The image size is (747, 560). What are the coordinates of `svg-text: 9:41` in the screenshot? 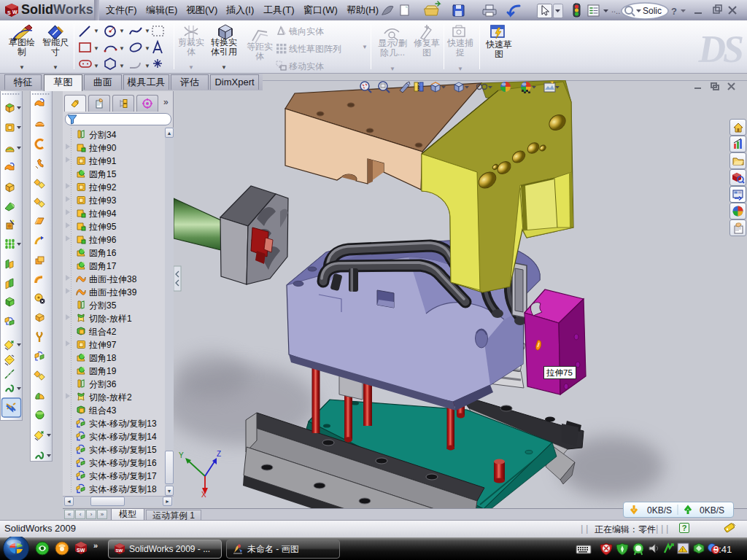 It's located at (722, 550).